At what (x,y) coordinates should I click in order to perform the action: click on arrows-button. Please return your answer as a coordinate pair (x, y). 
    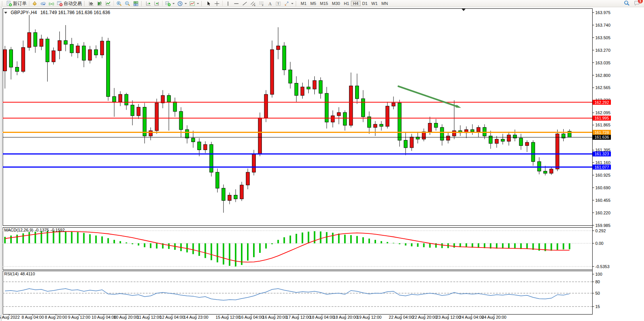
    Looking at the image, I should click on (289, 4).